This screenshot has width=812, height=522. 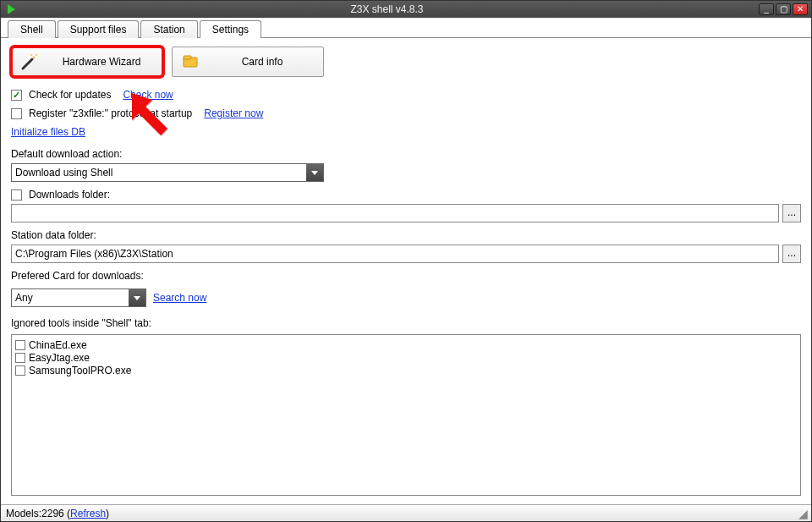 I want to click on downloads-folder-browse: ..., so click(x=792, y=213).